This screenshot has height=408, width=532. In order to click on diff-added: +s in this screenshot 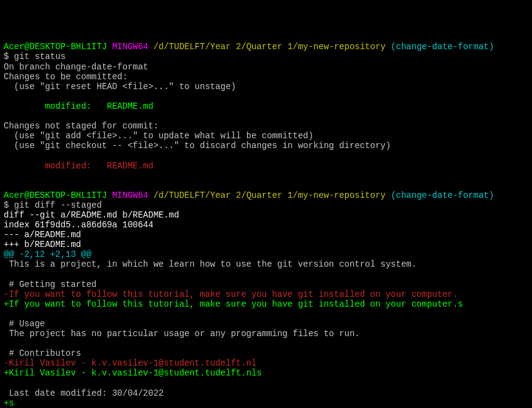, I will do `click(9, 403)`.